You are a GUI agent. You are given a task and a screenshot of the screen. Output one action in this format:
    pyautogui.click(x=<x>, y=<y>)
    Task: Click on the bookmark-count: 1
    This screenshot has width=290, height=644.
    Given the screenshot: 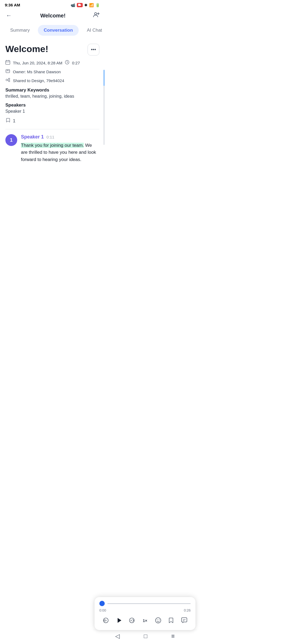 What is the action you would take?
    pyautogui.click(x=14, y=121)
    